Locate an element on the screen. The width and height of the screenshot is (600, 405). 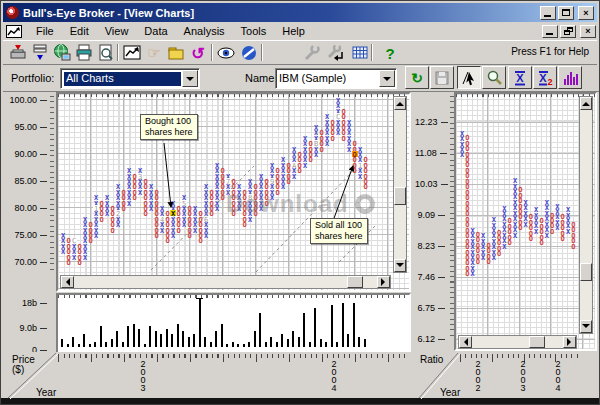
menu-item-edit: Edit is located at coordinates (80, 31).